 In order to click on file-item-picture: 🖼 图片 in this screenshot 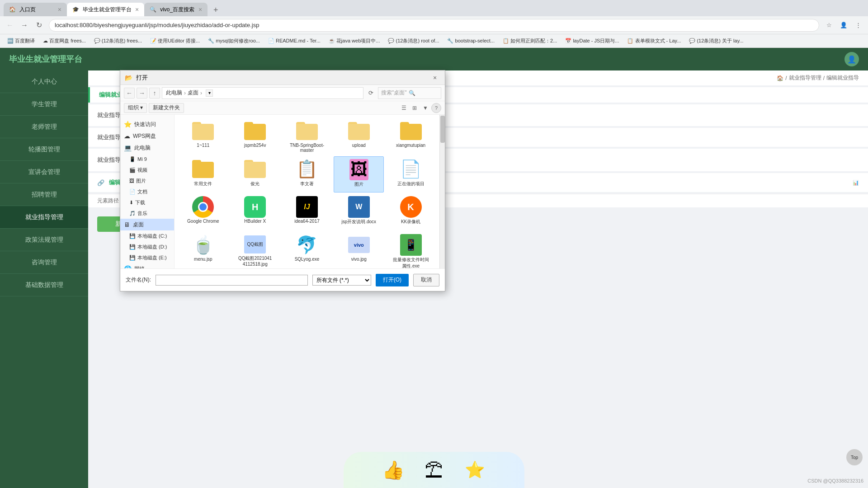, I will do `click(359, 174)`.